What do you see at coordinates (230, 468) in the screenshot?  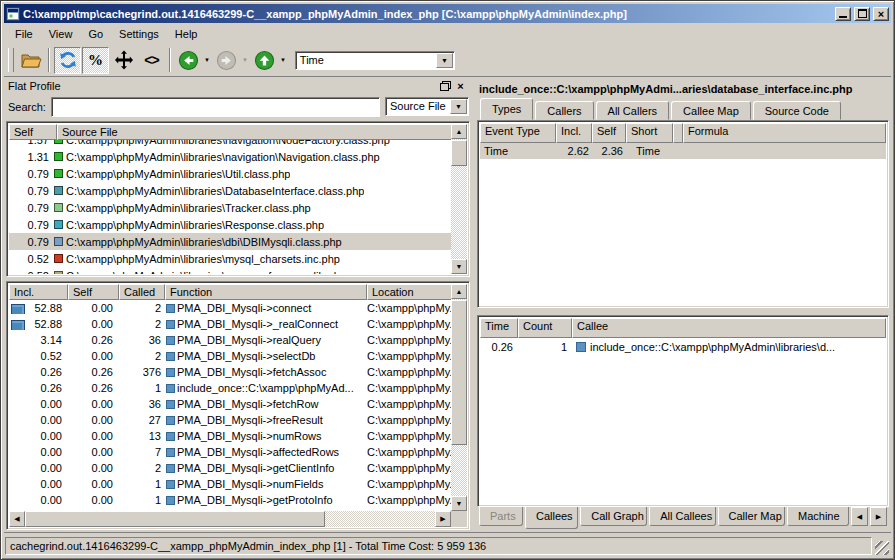 I see `function-row: 0.00 0.00 2 PMA_DBI_Mysqli->getClientInf…` at bounding box center [230, 468].